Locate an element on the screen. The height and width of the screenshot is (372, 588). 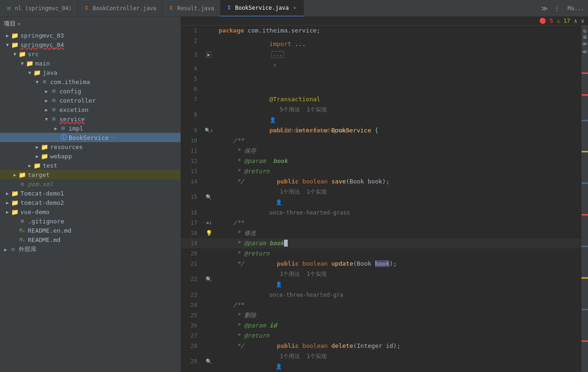
label-springmvc04: springmvc_04 is located at coordinates (42, 45).